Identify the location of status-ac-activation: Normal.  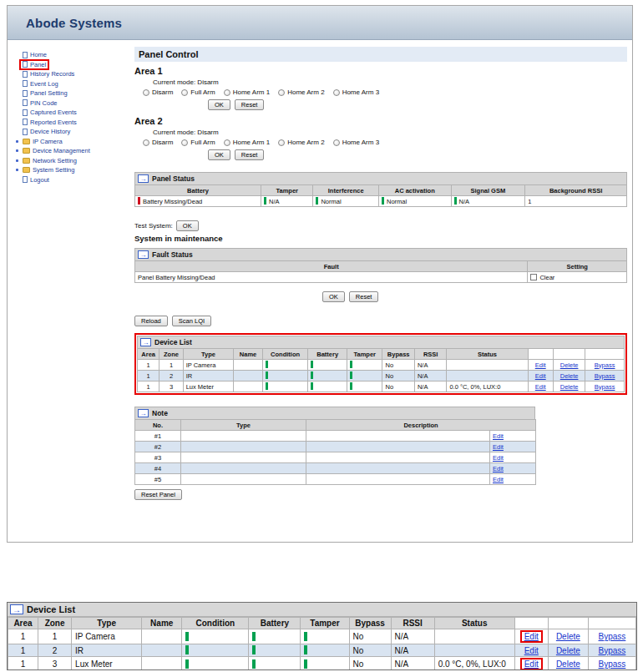
(414, 202).